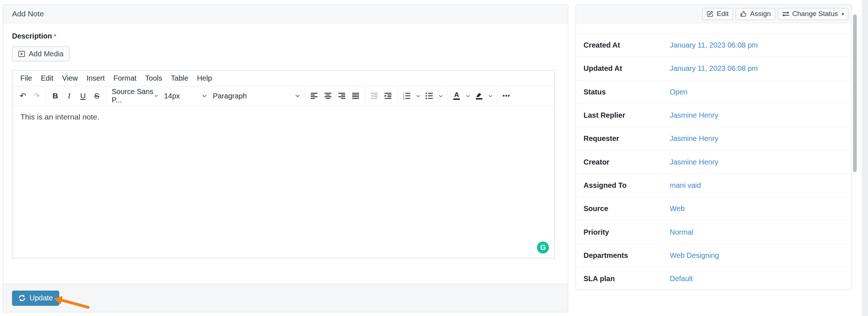  I want to click on editor-menubar: File Edit View Insert Format Tools Table…, so click(283, 78).